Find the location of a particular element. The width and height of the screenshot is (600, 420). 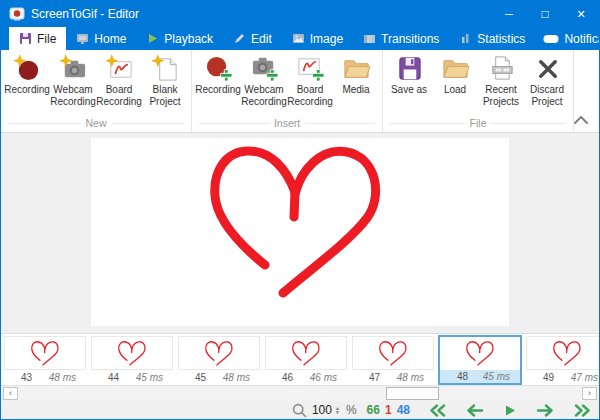

insert-recording-button: Recording is located at coordinates (218, 74).